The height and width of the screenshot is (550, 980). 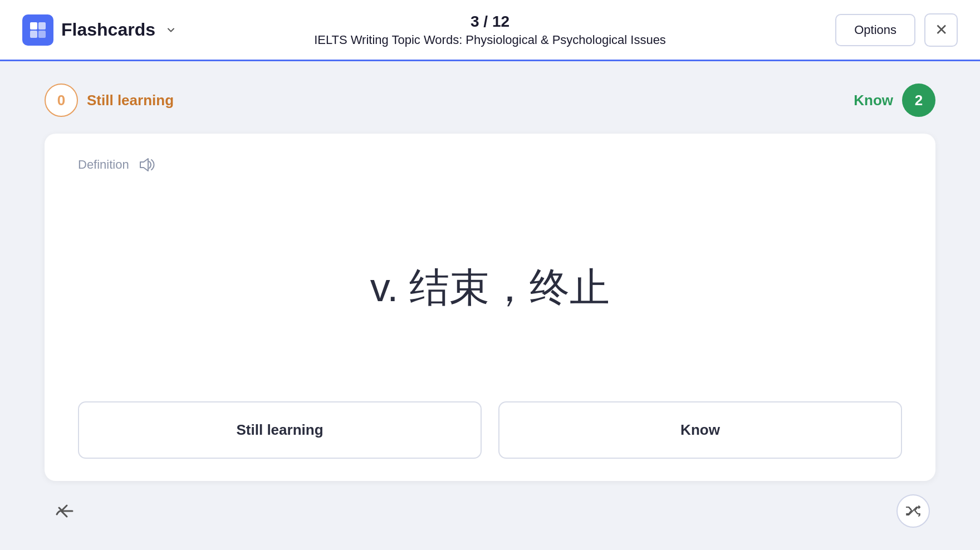 I want to click on back-arrow-icon, so click(x=67, y=511).